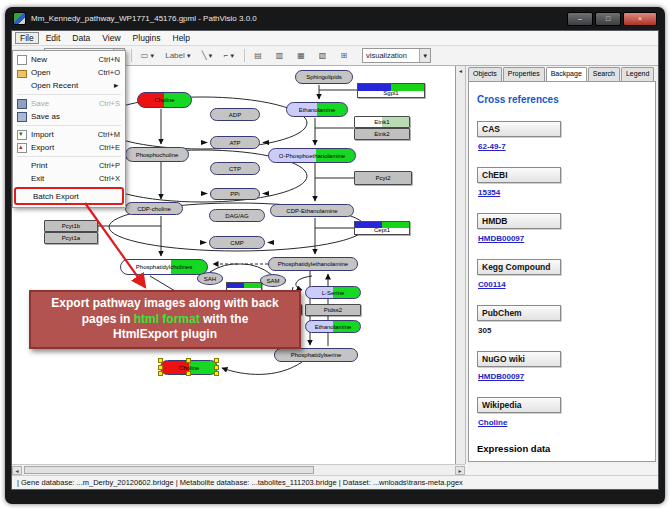  What do you see at coordinates (461, 265) in the screenshot?
I see `panel-splitter: ◄` at bounding box center [461, 265].